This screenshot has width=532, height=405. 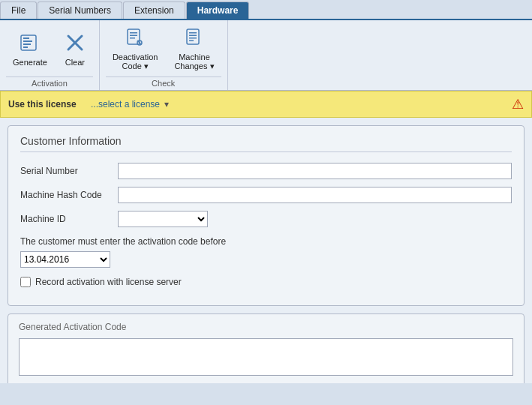 I want to click on clear-label: Clear, so click(x=75, y=62).